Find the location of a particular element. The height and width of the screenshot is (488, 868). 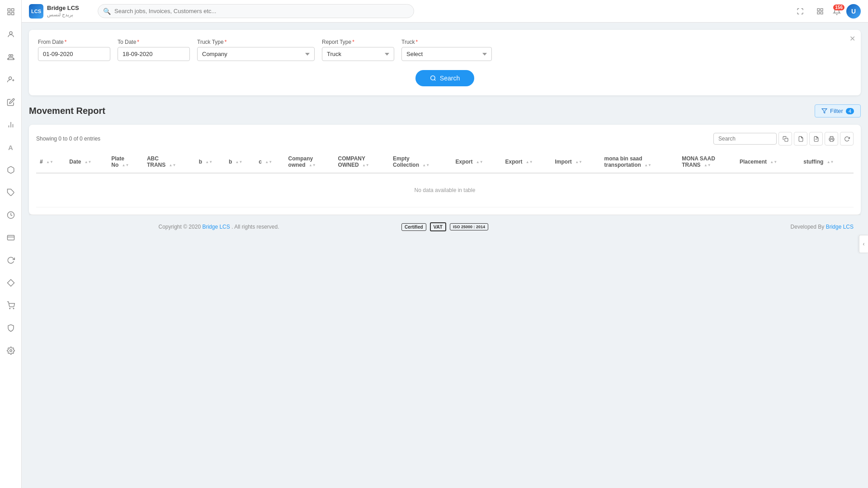

right-sidebar-toggle: ‹ is located at coordinates (863, 244).